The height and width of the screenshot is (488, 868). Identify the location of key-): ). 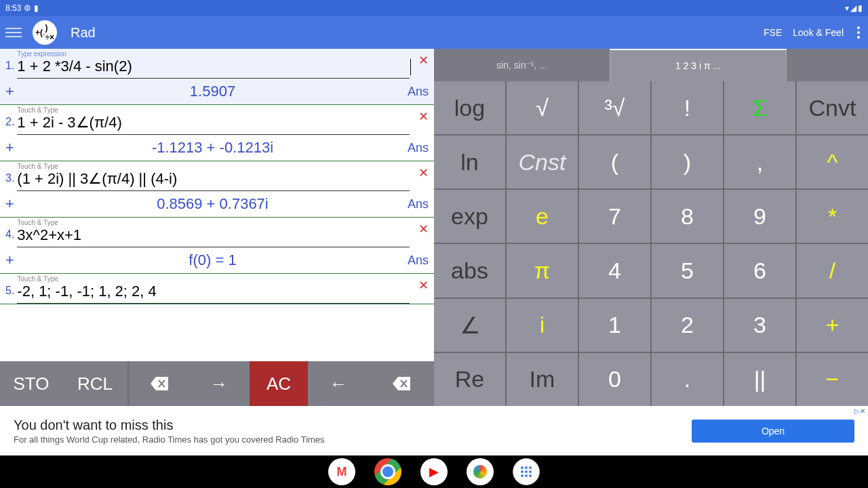
(688, 162).